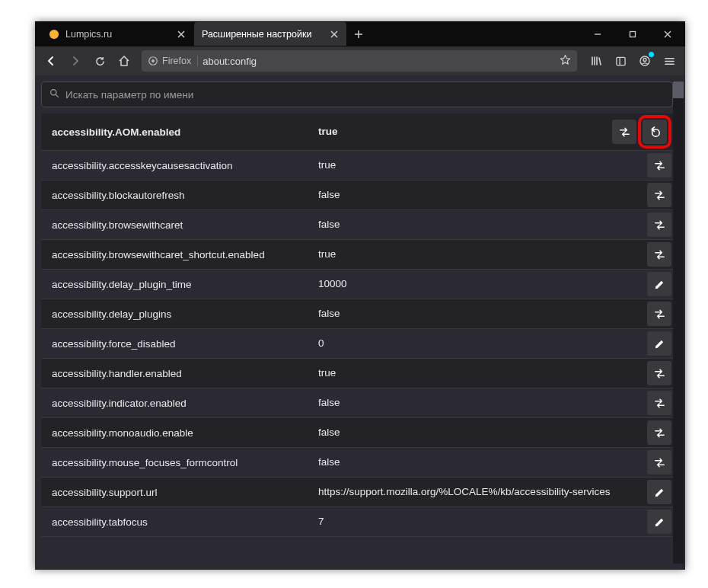  I want to click on pref-row: accessibility.blockautorefreshfalse, so click(357, 195).